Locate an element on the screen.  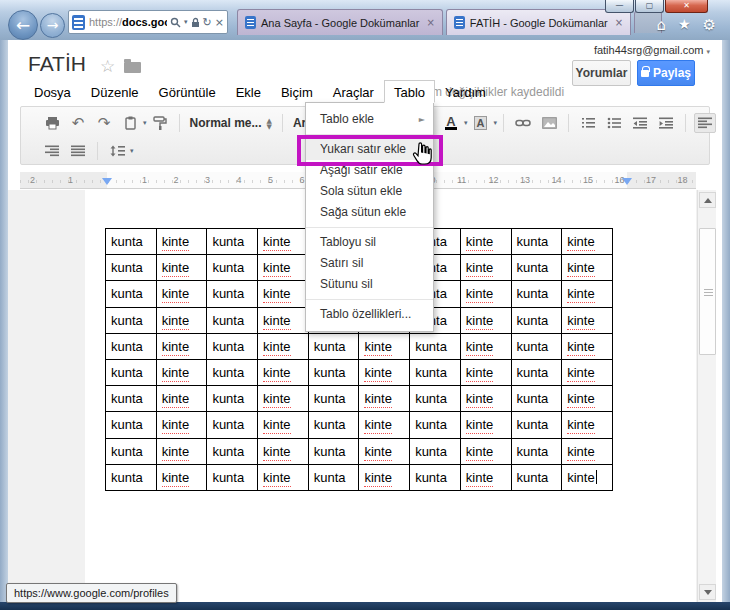
minimize-button: — is located at coordinates (620, 6).